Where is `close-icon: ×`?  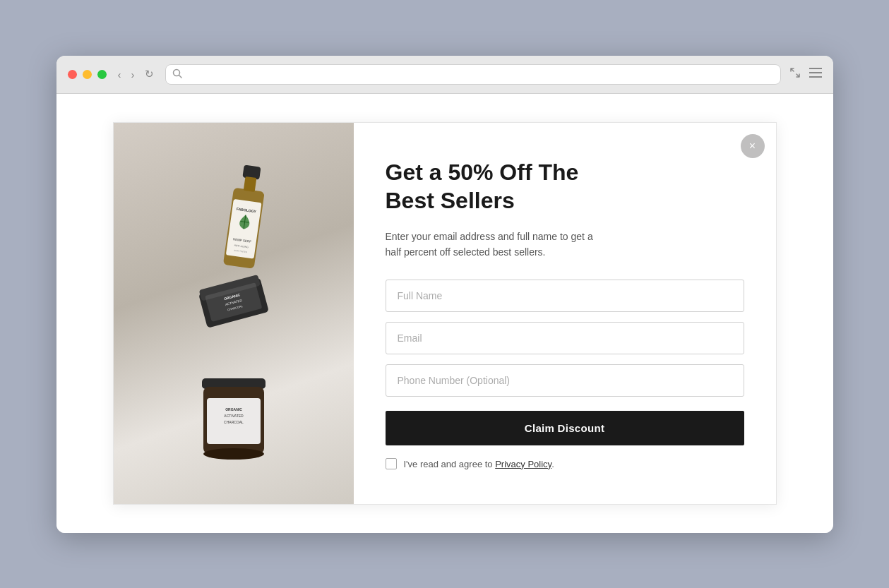 close-icon: × is located at coordinates (753, 146).